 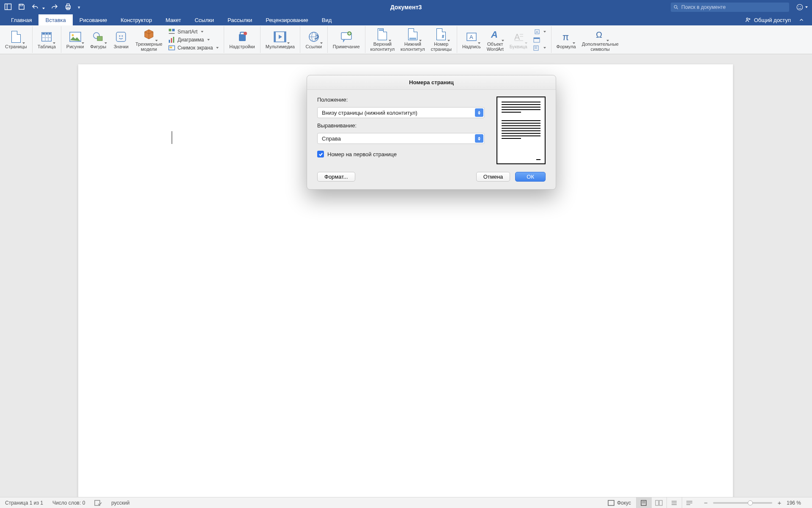 I want to click on alignment-select: Справа, so click(x=401, y=138).